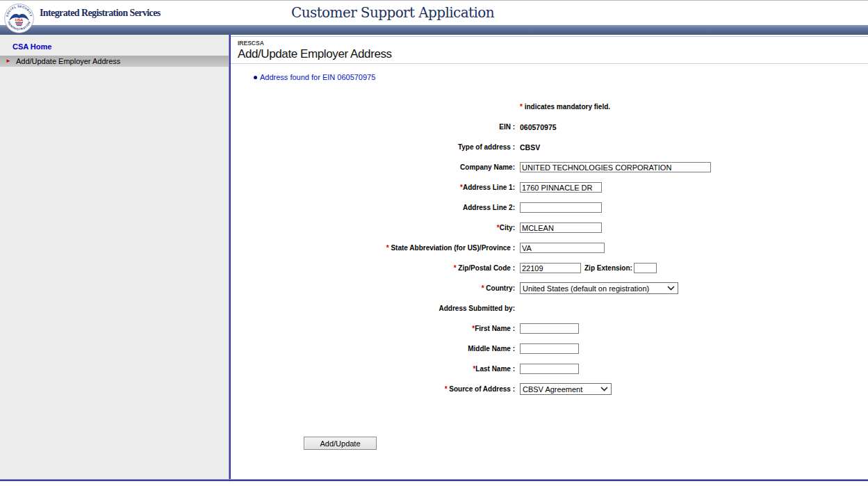  I want to click on field-city: *City:, so click(549, 228).